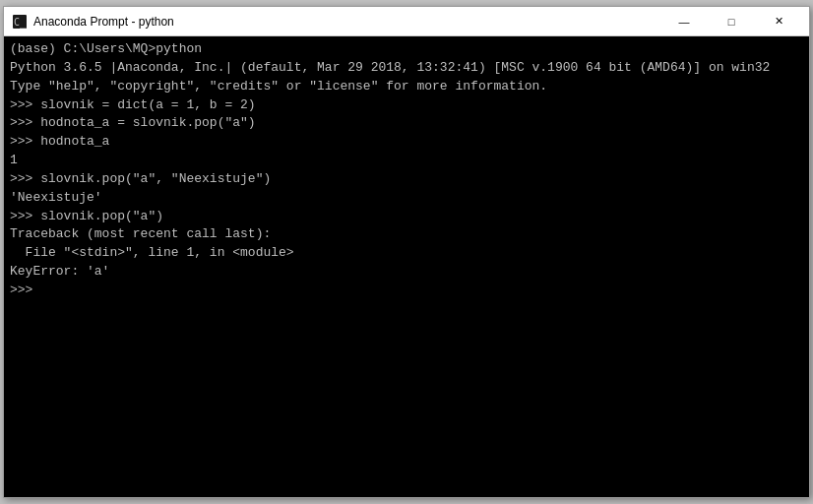  What do you see at coordinates (731, 22) in the screenshot?
I see `maximize-button: □` at bounding box center [731, 22].